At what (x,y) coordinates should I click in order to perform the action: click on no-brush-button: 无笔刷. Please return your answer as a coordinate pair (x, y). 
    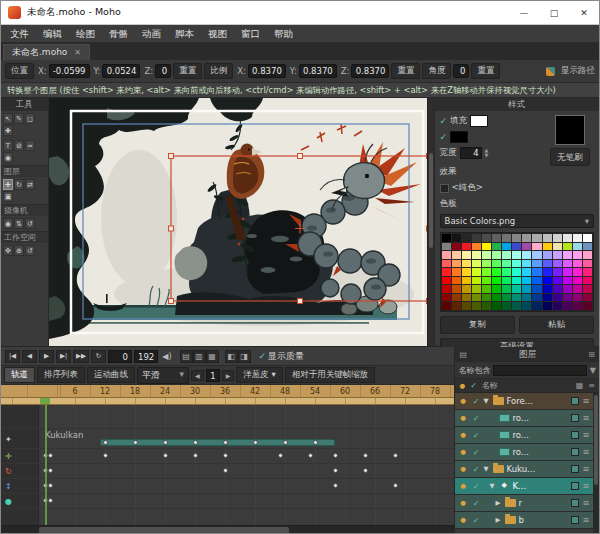
    Looking at the image, I should click on (570, 157).